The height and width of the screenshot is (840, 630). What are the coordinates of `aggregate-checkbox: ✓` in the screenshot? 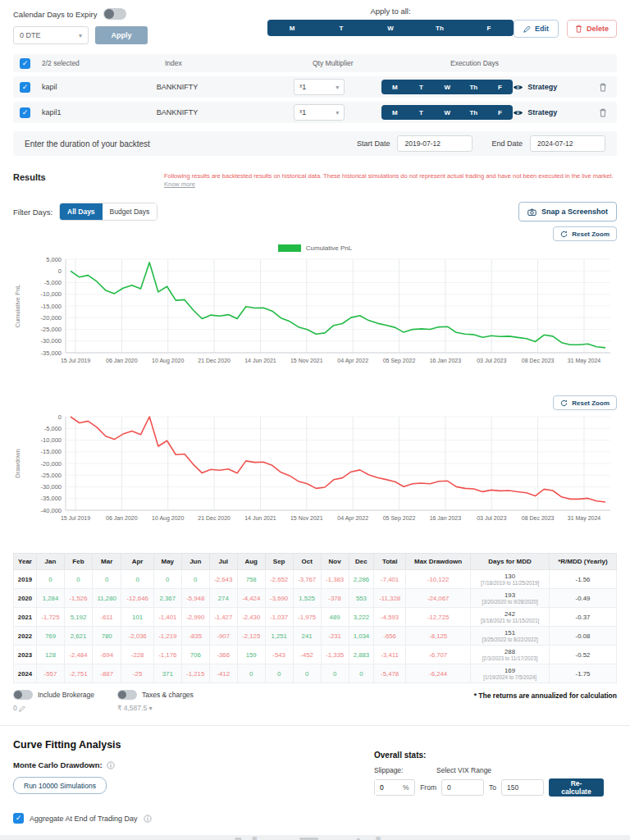 It's located at (18, 819).